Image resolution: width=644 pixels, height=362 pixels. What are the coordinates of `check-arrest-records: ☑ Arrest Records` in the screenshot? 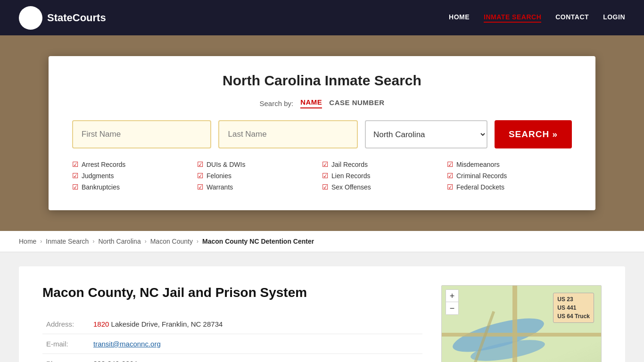 It's located at (135, 165).